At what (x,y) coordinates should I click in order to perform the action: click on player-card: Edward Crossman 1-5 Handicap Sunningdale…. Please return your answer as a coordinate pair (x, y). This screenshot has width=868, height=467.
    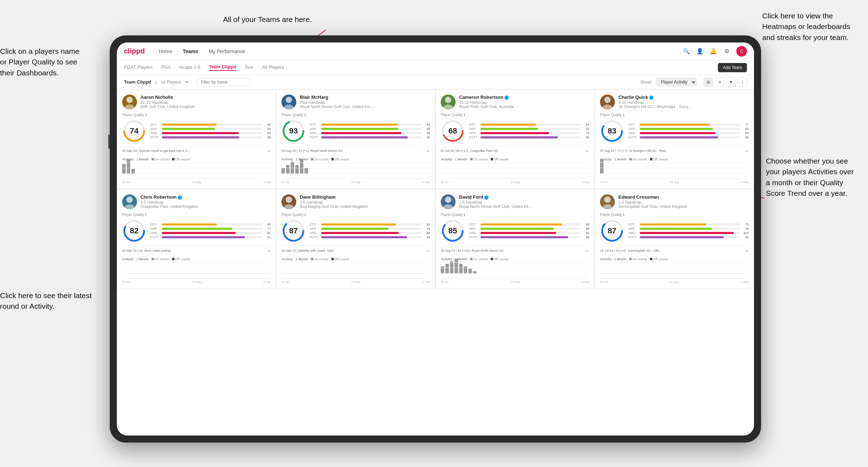
    Looking at the image, I should click on (674, 239).